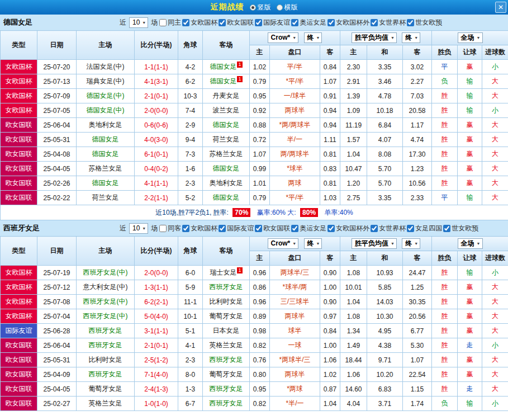 This screenshot has height=420, width=508. I want to click on goals-result: 小, so click(495, 346).